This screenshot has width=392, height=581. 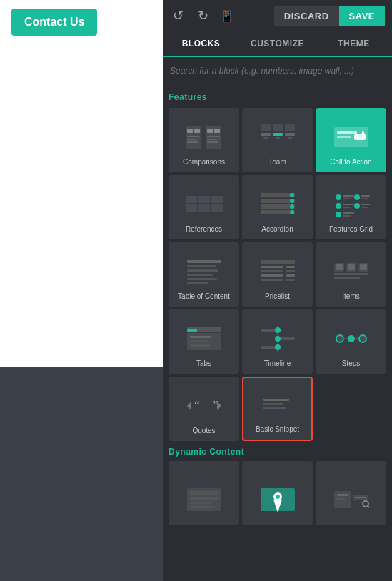 What do you see at coordinates (351, 140) in the screenshot?
I see `block-call-to-action: Call to Action` at bounding box center [351, 140].